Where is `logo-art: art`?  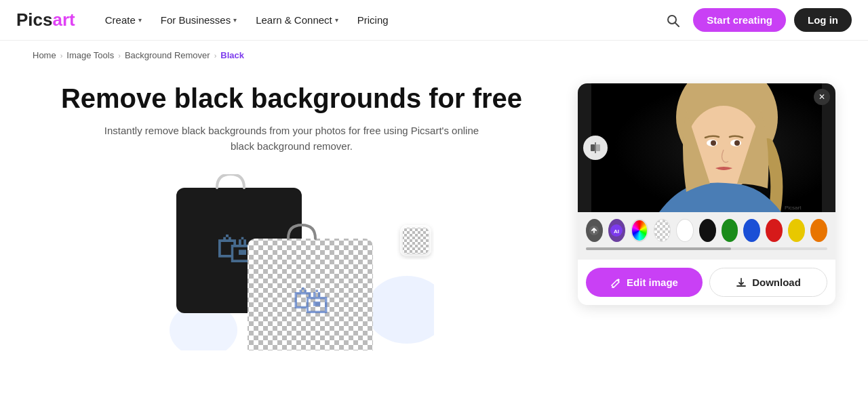 logo-art: art is located at coordinates (64, 20).